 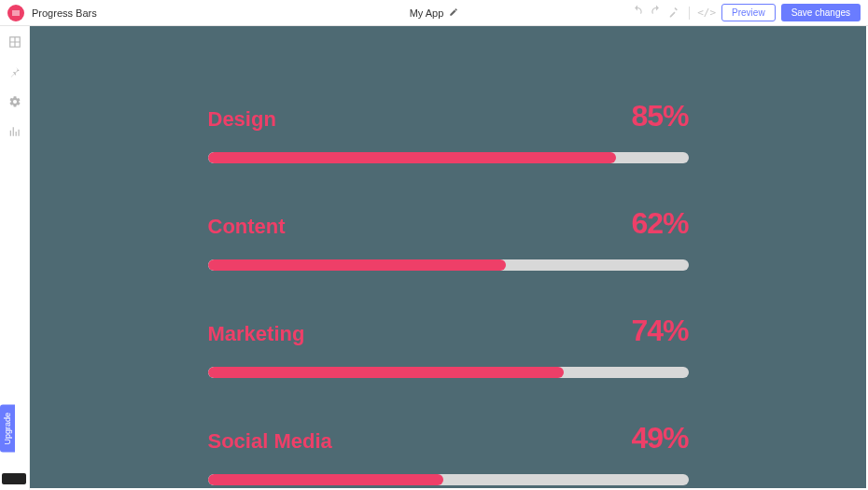 I want to click on progress-item: Social Media 49%, so click(x=448, y=454).